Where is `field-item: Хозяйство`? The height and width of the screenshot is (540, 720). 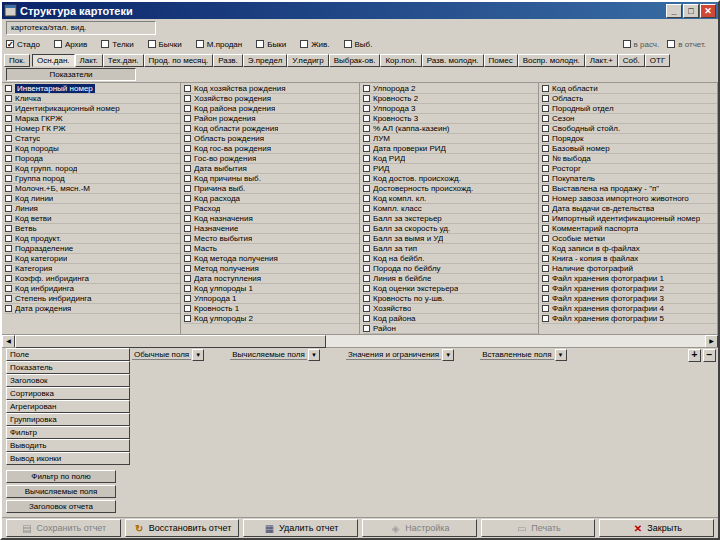 field-item: Хозяйство is located at coordinates (450, 309).